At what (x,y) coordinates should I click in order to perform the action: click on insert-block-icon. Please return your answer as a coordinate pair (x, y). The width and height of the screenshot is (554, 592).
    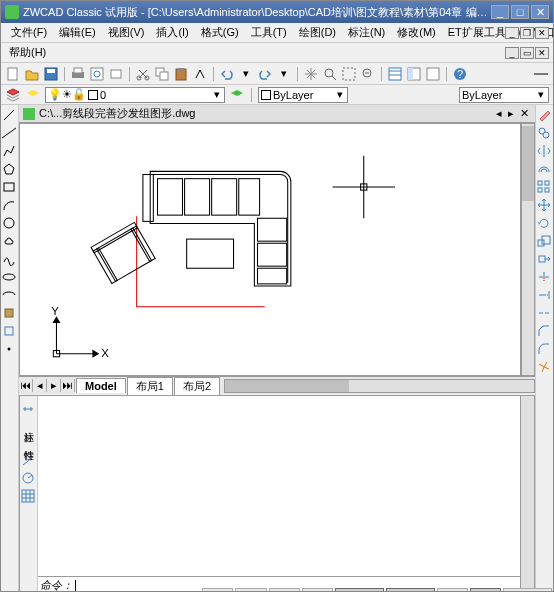
    Looking at the image, I should click on (9, 313).